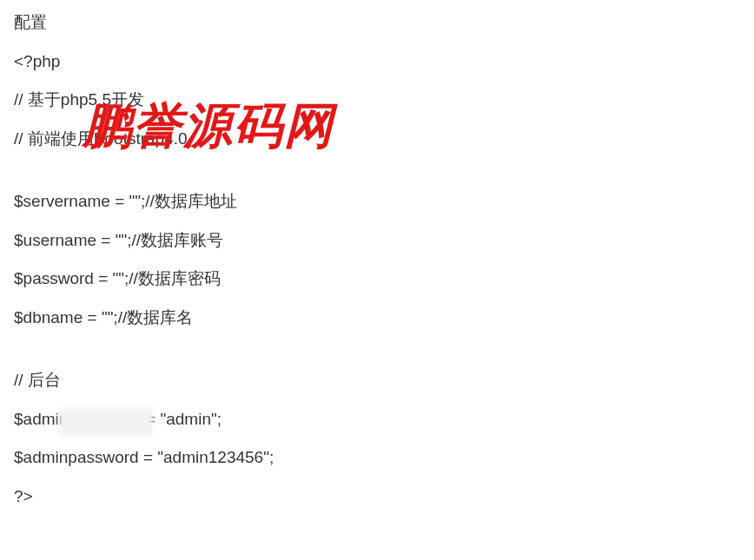 The image size is (754, 560). I want to click on line-comment-bootstrap: // 前端使用Bootstrap4.0, so click(377, 139).